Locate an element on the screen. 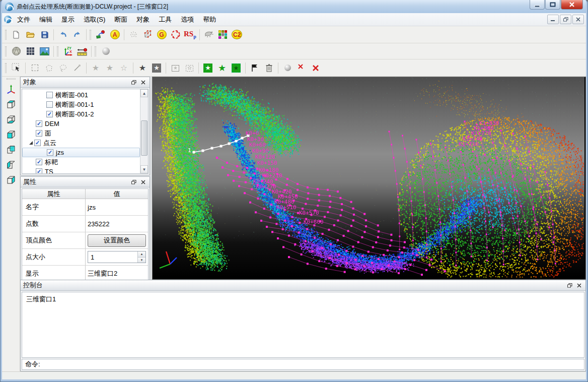 The image size is (588, 382). measure-button is located at coordinates (82, 51).